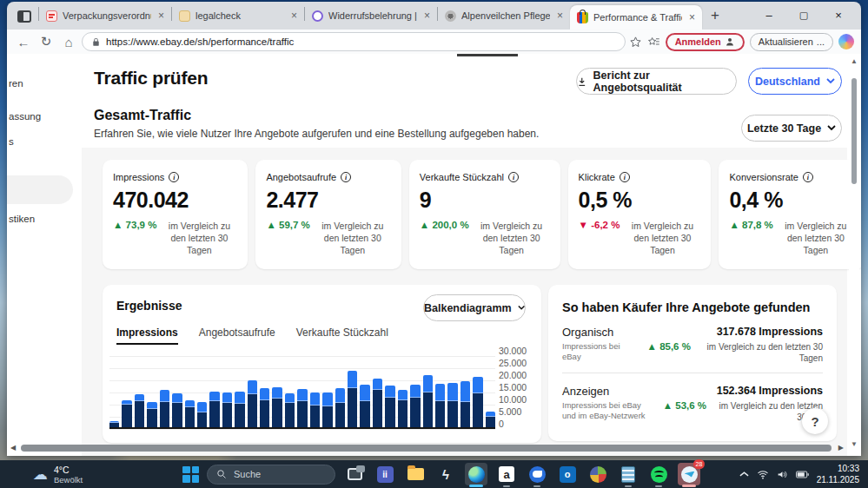 Image resolution: width=868 pixels, height=488 pixels. Describe the element at coordinates (799, 474) in the screenshot. I see `taskbar-tray: 10:33 21.11.2025` at that location.